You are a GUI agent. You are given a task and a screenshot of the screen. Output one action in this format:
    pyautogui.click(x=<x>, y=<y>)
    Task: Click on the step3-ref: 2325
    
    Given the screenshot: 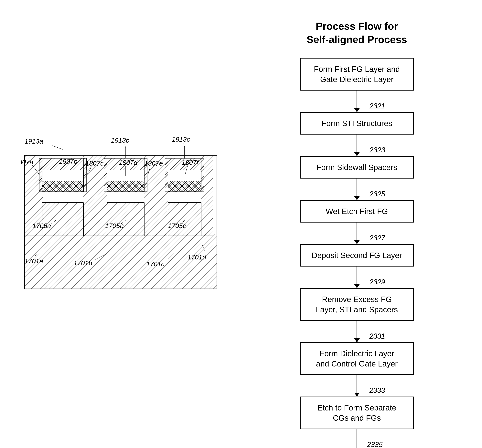 What is the action you would take?
    pyautogui.click(x=377, y=194)
    